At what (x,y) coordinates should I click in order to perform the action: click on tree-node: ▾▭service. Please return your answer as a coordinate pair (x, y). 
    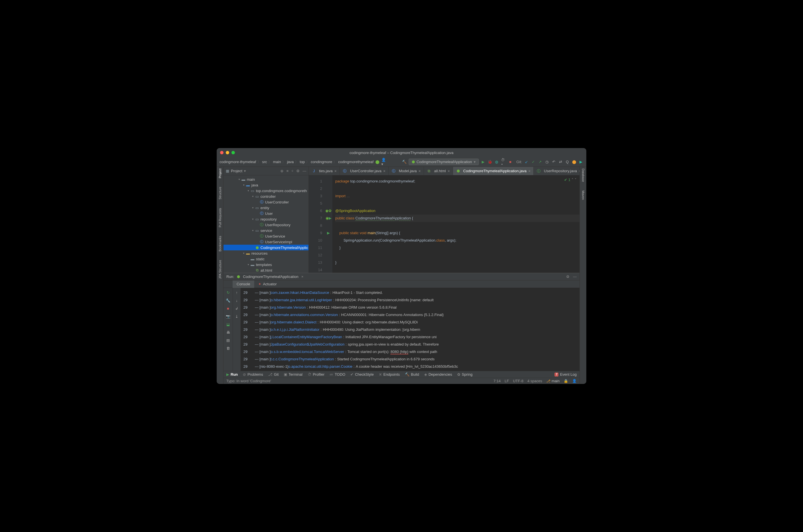
    Looking at the image, I should click on (266, 231).